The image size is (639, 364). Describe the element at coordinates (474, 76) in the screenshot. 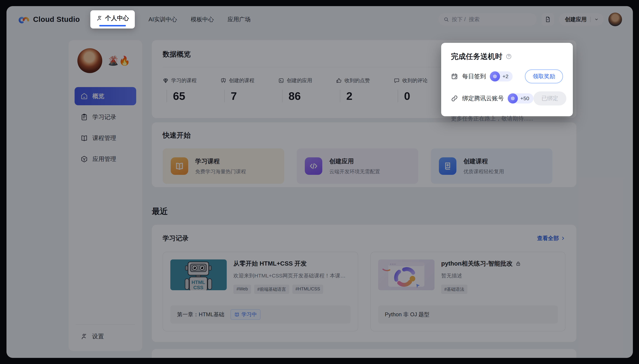

I see `task-label: 每日签到` at that location.